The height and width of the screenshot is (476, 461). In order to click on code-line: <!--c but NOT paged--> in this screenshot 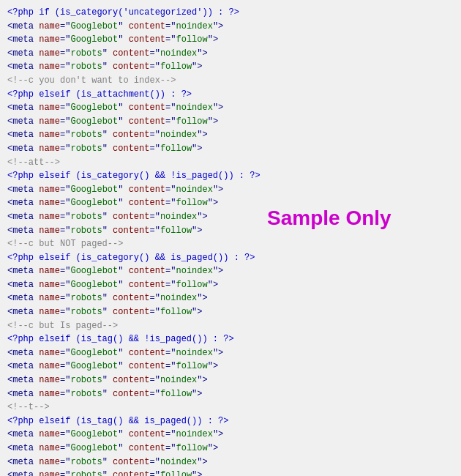, I will do `click(230, 245)`.